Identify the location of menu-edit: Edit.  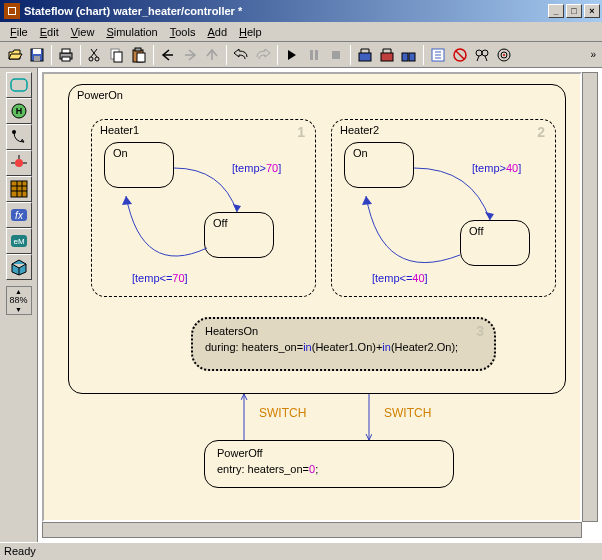
(50, 32).